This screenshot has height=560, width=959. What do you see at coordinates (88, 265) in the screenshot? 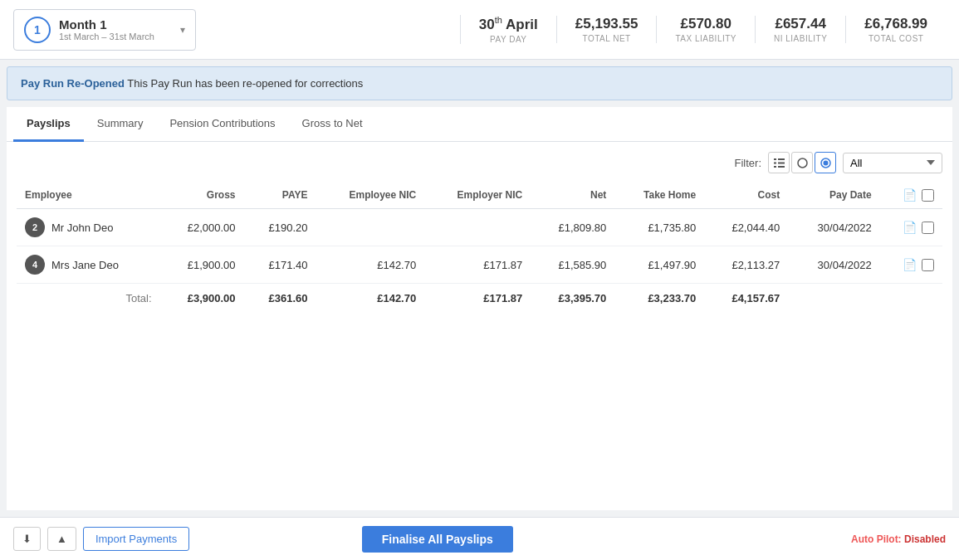
I see `employee-cell-2: 4 Mrs Jane Deo` at bounding box center [88, 265].